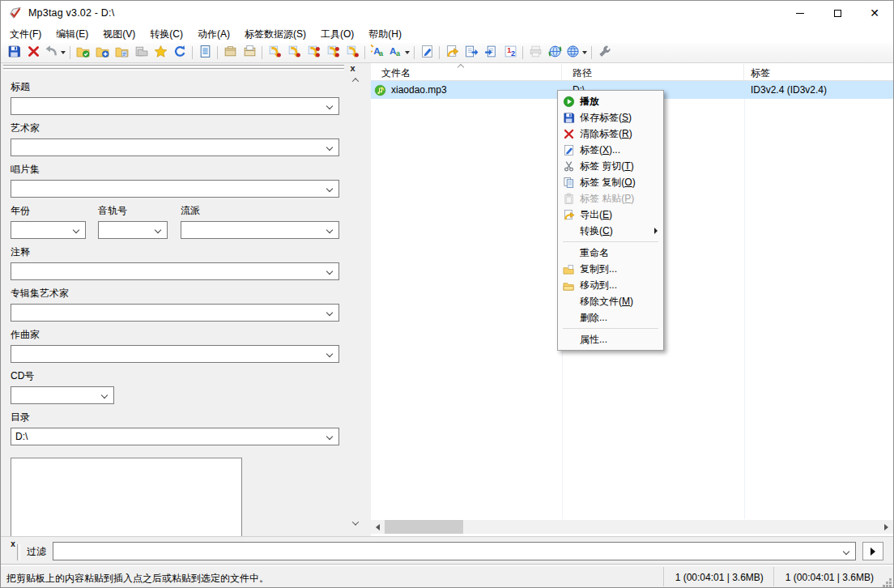  What do you see at coordinates (275, 53) in the screenshot?
I see `toolbar-convert-tag-filename-button` at bounding box center [275, 53].